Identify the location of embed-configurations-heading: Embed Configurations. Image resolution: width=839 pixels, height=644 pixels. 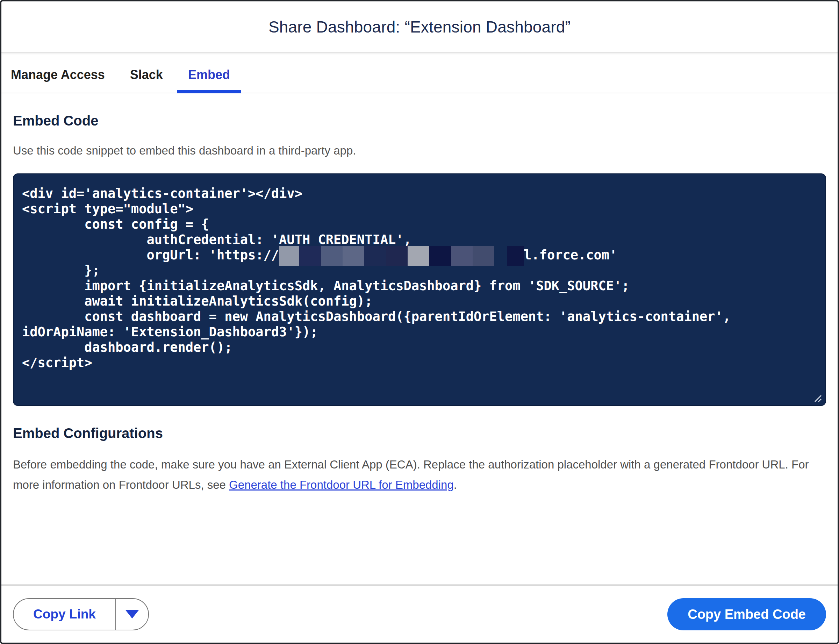
(419, 433).